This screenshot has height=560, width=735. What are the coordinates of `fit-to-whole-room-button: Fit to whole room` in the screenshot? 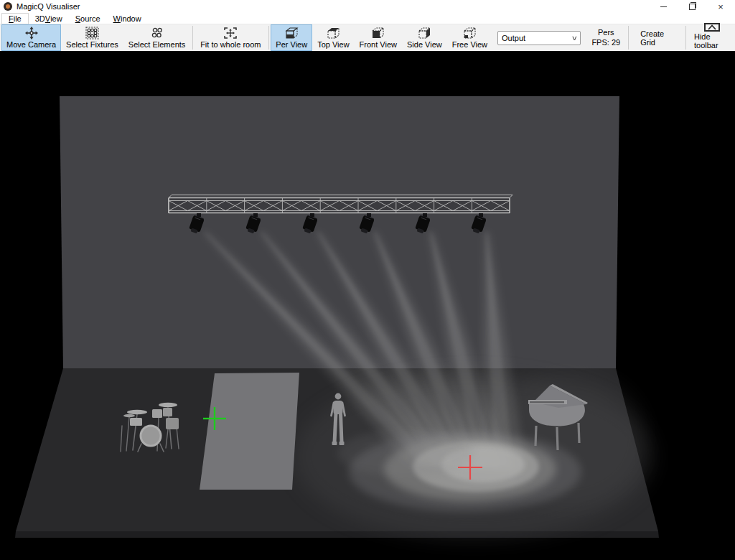 It's located at (230, 37).